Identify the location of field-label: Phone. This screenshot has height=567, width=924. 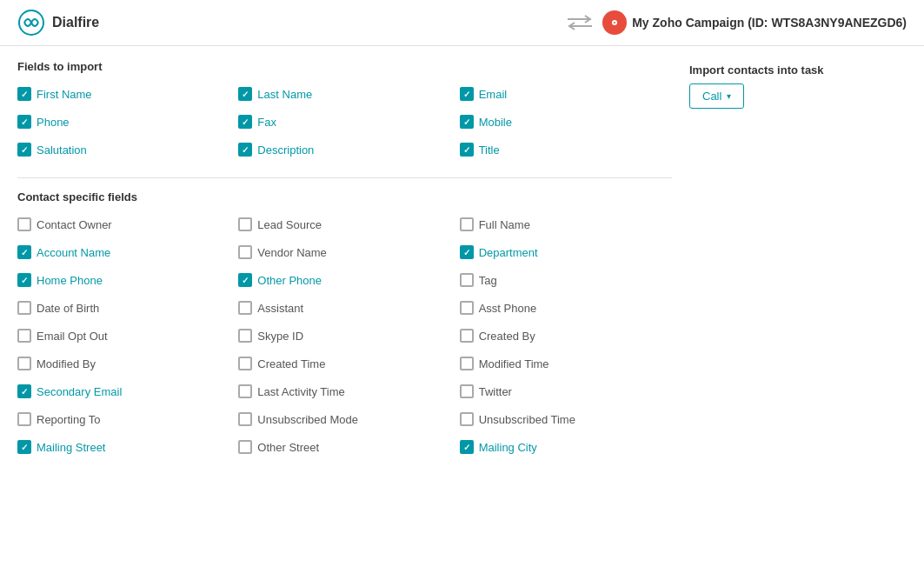
(53, 122).